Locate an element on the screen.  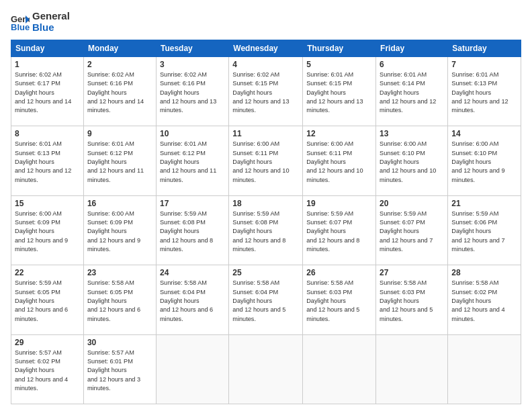
calendar-cell: 12 Sunrise: 6:00 AMSunset: 6:11 PMDaylig… is located at coordinates (340, 161).